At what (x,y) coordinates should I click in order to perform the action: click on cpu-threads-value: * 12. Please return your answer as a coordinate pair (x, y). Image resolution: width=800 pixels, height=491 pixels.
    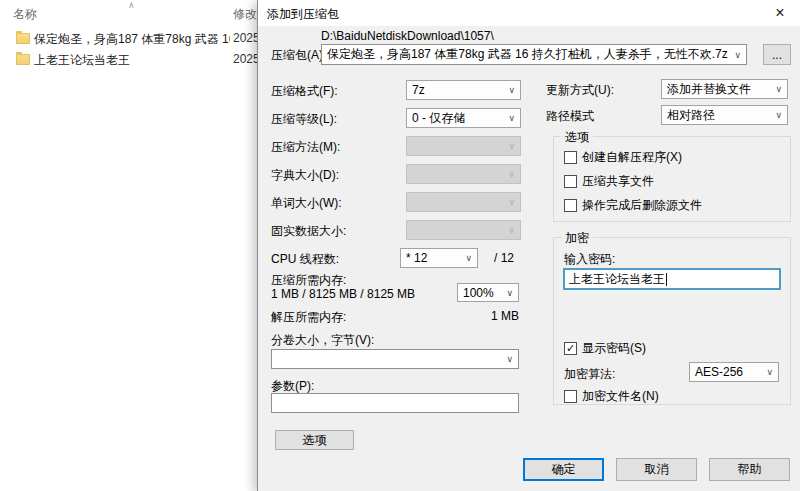
    Looking at the image, I should click on (416, 258).